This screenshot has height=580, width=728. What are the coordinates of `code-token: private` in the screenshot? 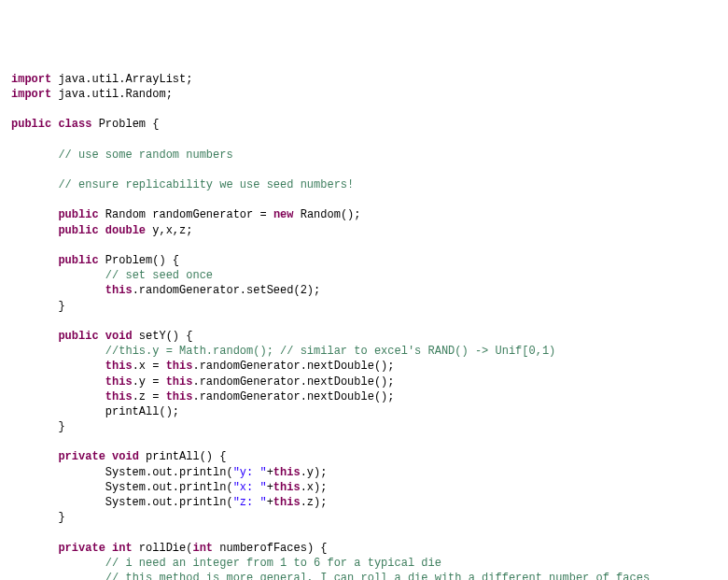 It's located at (81, 457).